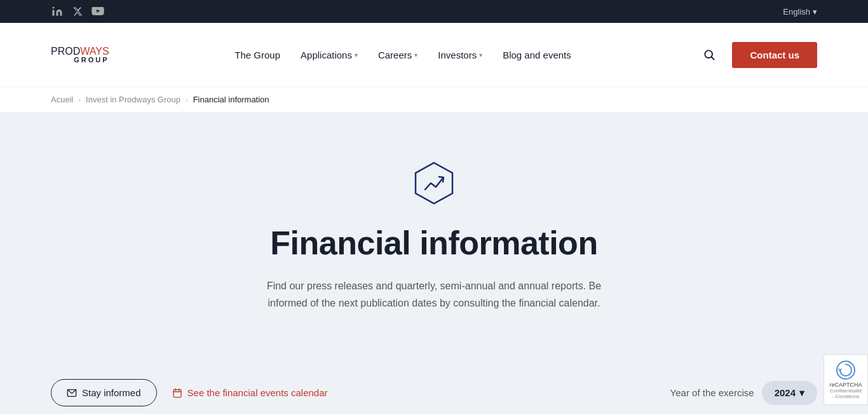 This screenshot has width=868, height=414. Describe the element at coordinates (79, 100) in the screenshot. I see `breadcrumb-sep-1: ›` at that location.